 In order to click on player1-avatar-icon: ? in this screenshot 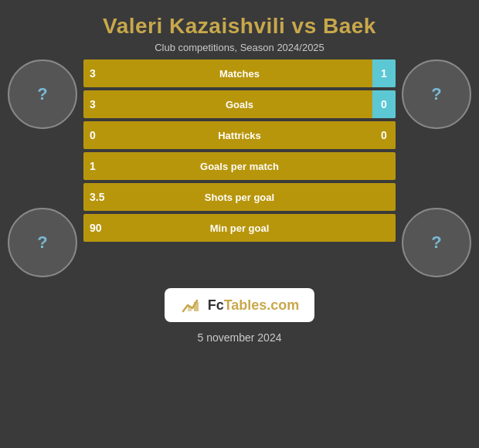, I will do `click(42, 94)`.